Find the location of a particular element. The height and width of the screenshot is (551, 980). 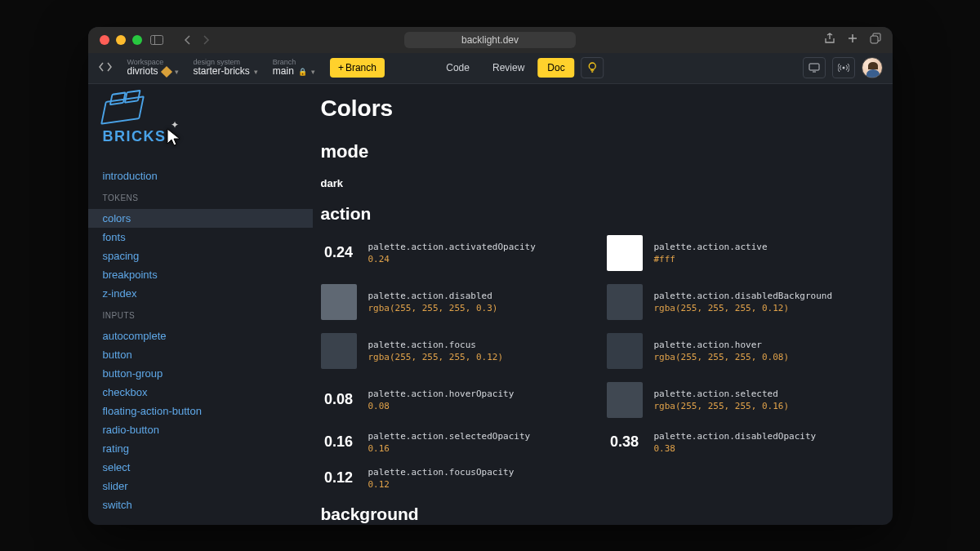

brick-icon is located at coordinates (122, 110).